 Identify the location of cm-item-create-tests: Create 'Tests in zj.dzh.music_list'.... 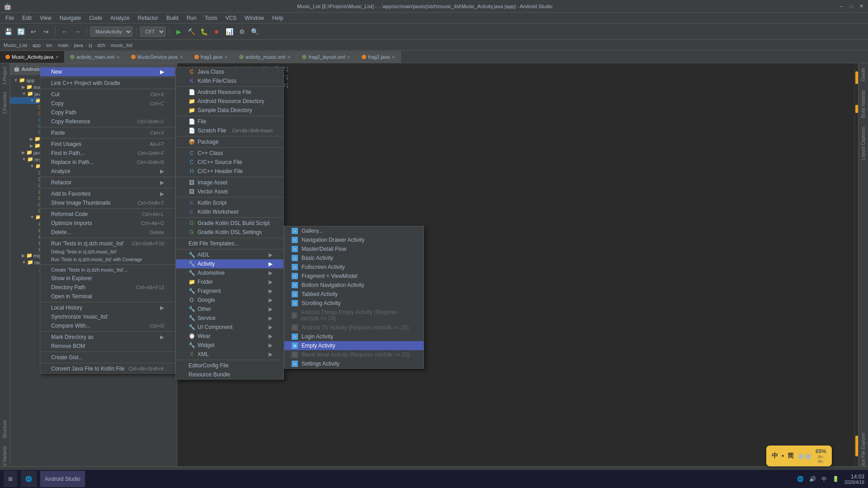
(108, 270).